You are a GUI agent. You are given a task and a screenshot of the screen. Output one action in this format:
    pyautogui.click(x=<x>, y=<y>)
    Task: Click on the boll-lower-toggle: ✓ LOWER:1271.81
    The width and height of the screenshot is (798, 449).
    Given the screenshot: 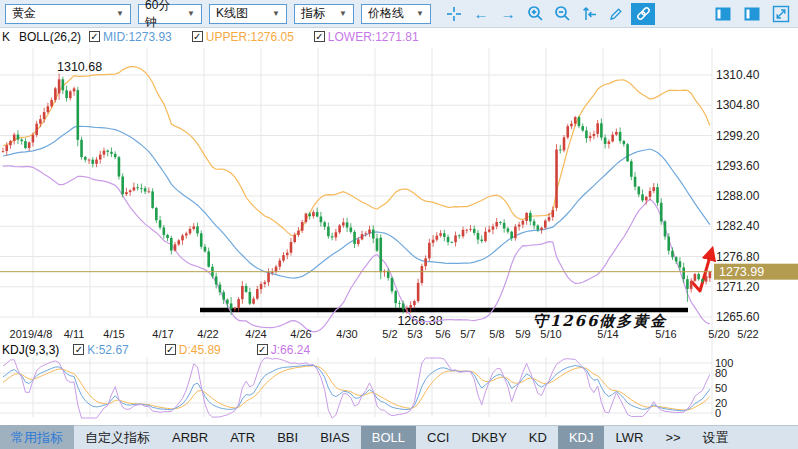 What is the action you would take?
    pyautogui.click(x=366, y=37)
    